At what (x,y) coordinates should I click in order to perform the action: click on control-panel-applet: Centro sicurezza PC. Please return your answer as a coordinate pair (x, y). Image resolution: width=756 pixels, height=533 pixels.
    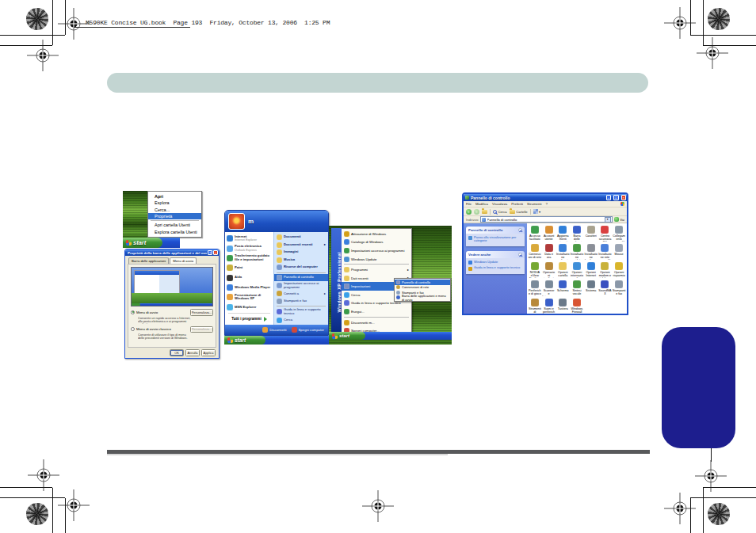
    Looking at the image, I should click on (605, 234).